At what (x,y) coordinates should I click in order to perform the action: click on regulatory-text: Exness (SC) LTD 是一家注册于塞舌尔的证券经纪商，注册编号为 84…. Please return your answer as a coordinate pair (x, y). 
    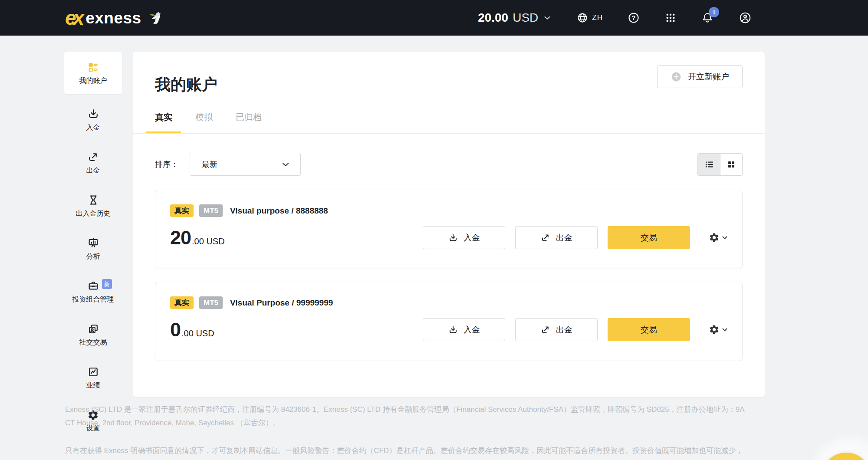
    Looking at the image, I should click on (405, 416).